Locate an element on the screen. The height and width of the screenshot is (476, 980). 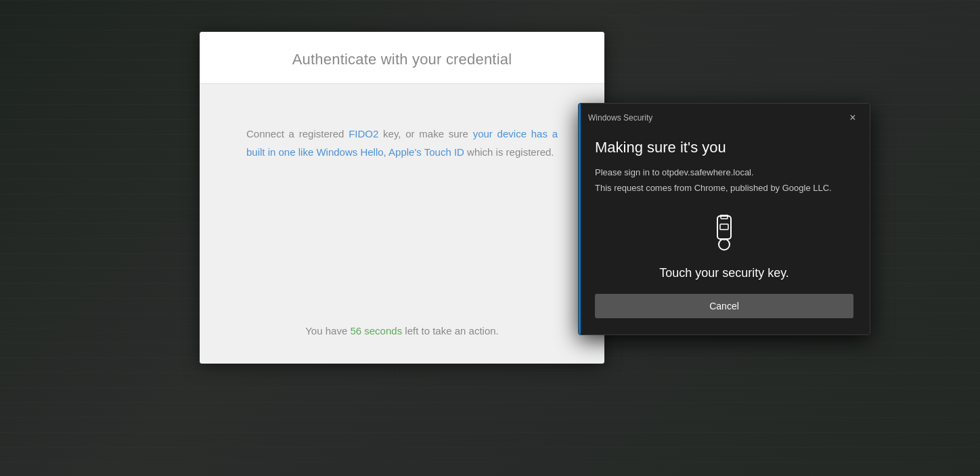
windows-security-icon-area: Touch your security key. is located at coordinates (724, 248).